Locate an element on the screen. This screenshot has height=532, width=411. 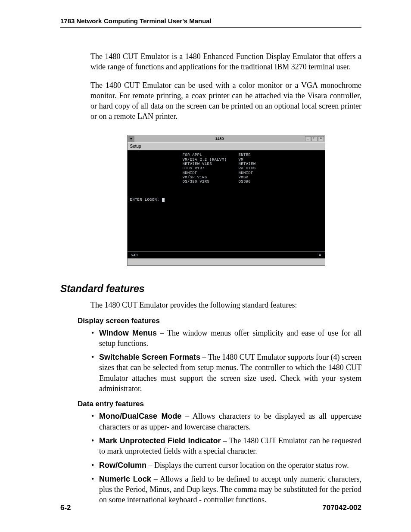
close-icon: × is located at coordinates (321, 139).